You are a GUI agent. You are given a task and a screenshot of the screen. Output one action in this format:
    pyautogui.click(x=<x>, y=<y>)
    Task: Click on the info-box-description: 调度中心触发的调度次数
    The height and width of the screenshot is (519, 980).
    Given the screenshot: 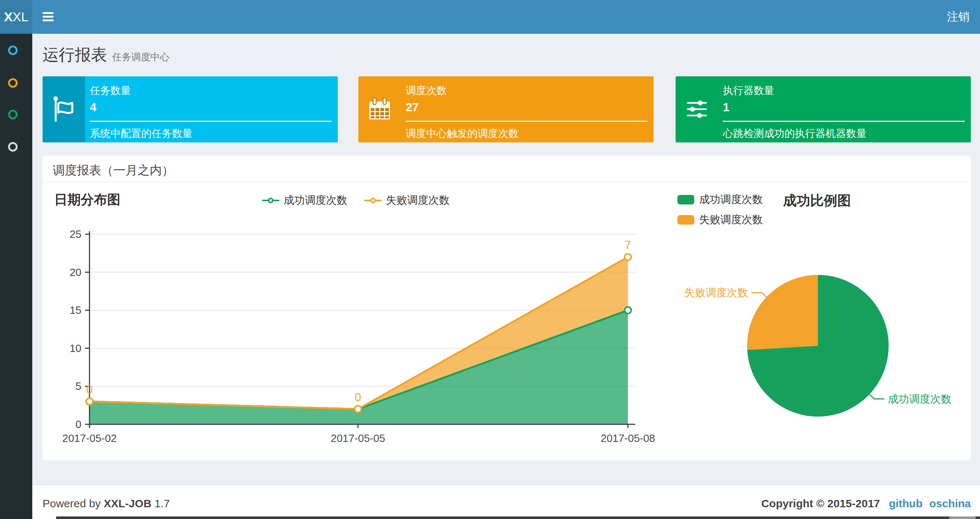 What is the action you would take?
    pyautogui.click(x=528, y=134)
    